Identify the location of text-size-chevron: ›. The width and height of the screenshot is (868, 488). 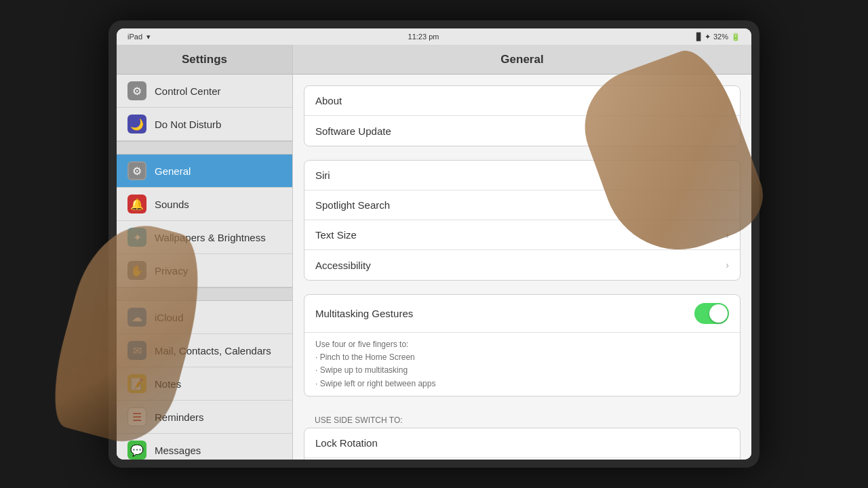
(727, 235).